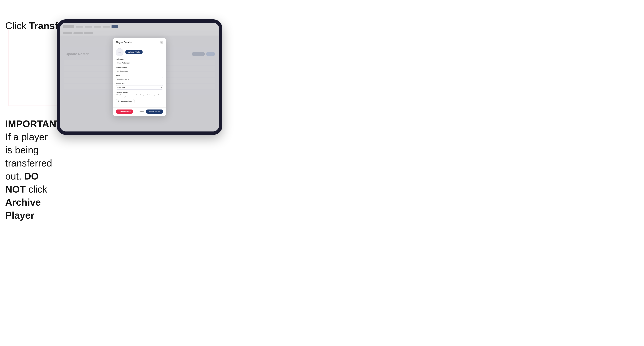 Image resolution: width=644 pixels, height=346 pixels. What do you see at coordinates (140, 77) in the screenshot?
I see `modal-body: Upload Photo Full Name Display Name` at bounding box center [140, 77].